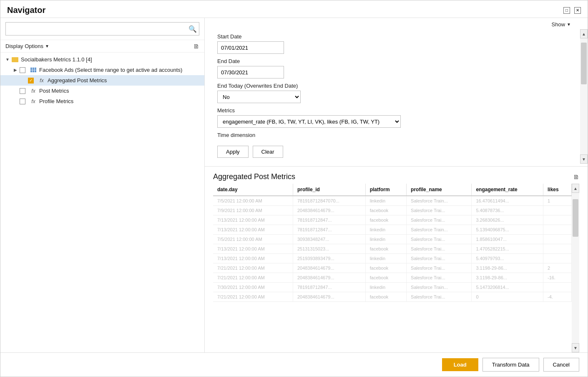  Describe the element at coordinates (26, 10) in the screenshot. I see `window-title: Navigator` at that location.